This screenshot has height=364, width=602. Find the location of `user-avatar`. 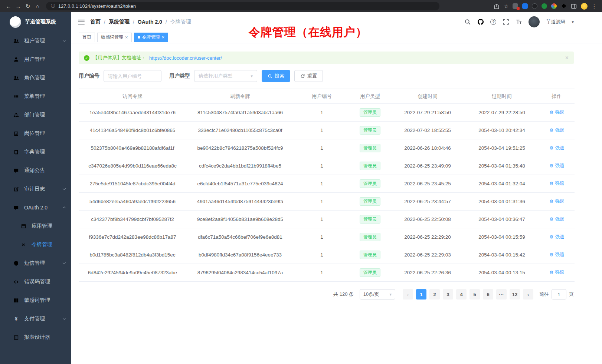

user-avatar is located at coordinates (534, 22).